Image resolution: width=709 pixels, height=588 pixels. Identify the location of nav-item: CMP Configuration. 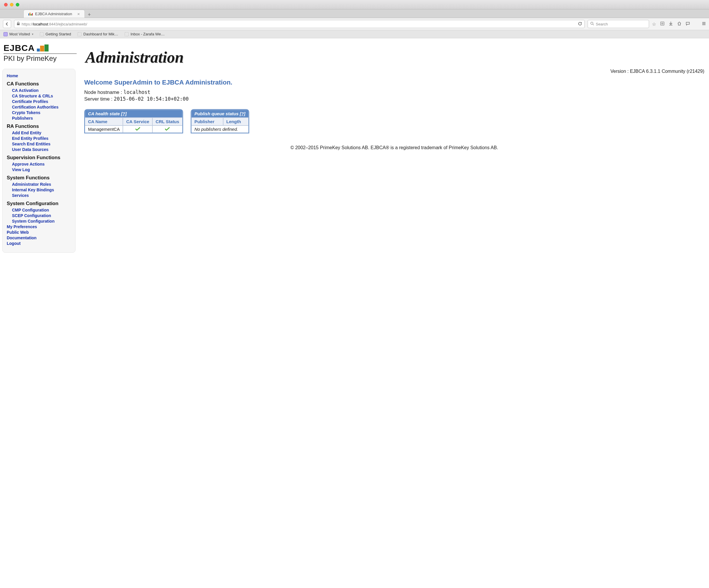
(43, 210).